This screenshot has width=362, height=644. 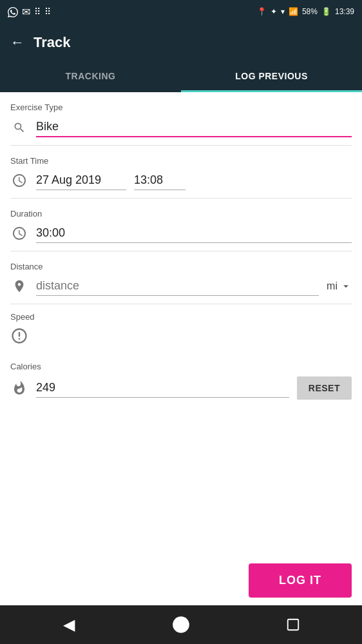 What do you see at coordinates (326, 12) in the screenshot?
I see `battery-icon: 🔋` at bounding box center [326, 12].